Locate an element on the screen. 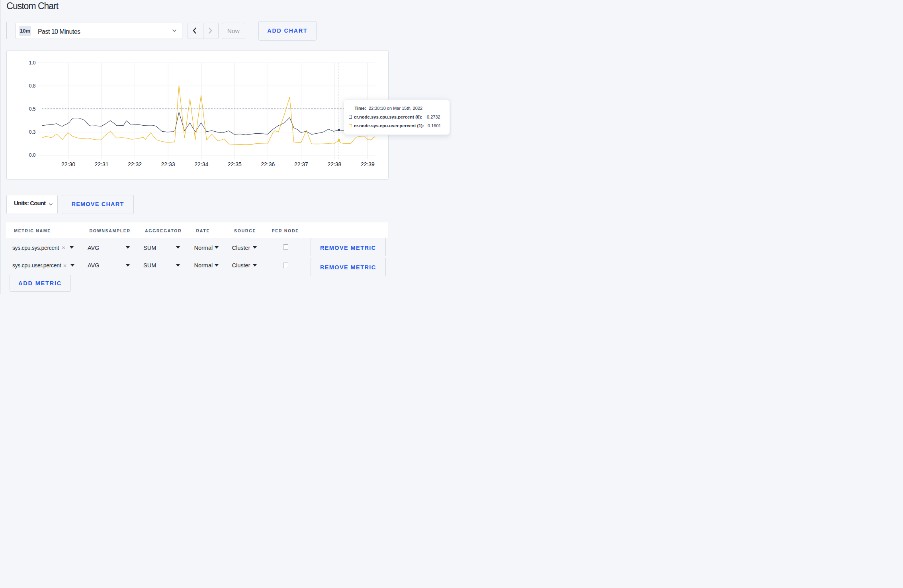 This screenshot has height=588, width=903. svg-text: 22:30 is located at coordinates (68, 164).